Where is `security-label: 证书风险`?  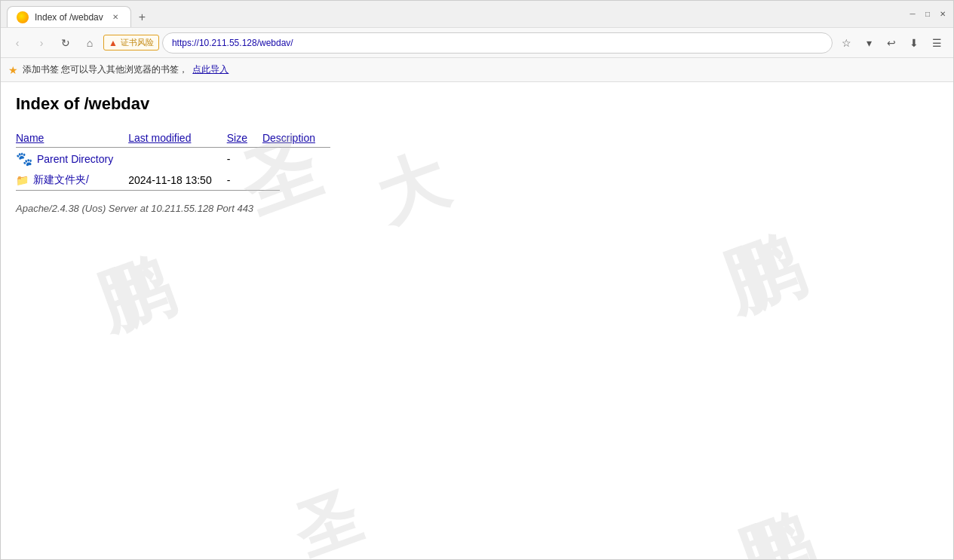 security-label: 证书风险 is located at coordinates (137, 42).